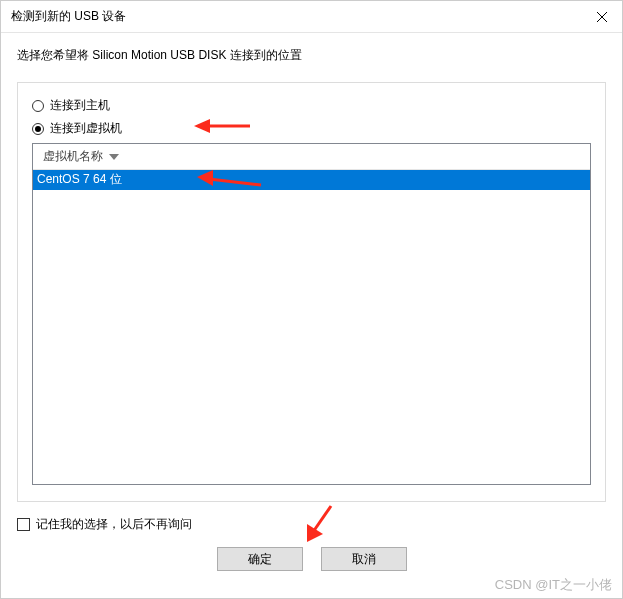 This screenshot has width=623, height=599. What do you see at coordinates (68, 16) in the screenshot?
I see `dialog-title: 检测到新的 USB 设备` at bounding box center [68, 16].